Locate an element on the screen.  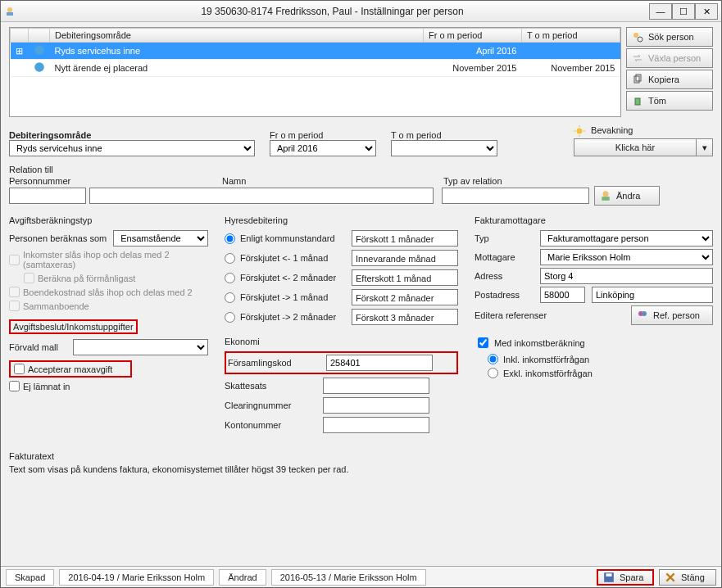
adr-input is located at coordinates (626, 276).